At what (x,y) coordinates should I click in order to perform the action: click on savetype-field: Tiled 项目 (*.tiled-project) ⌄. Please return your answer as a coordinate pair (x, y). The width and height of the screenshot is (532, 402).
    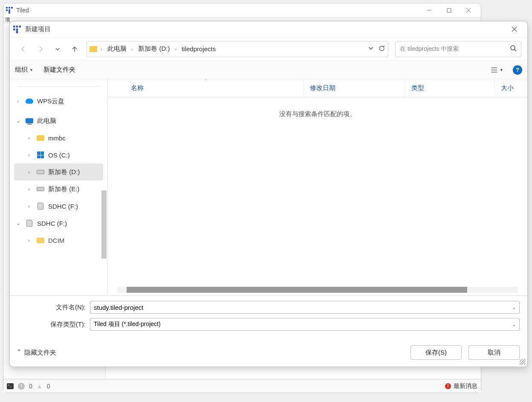
    Looking at the image, I should click on (305, 324).